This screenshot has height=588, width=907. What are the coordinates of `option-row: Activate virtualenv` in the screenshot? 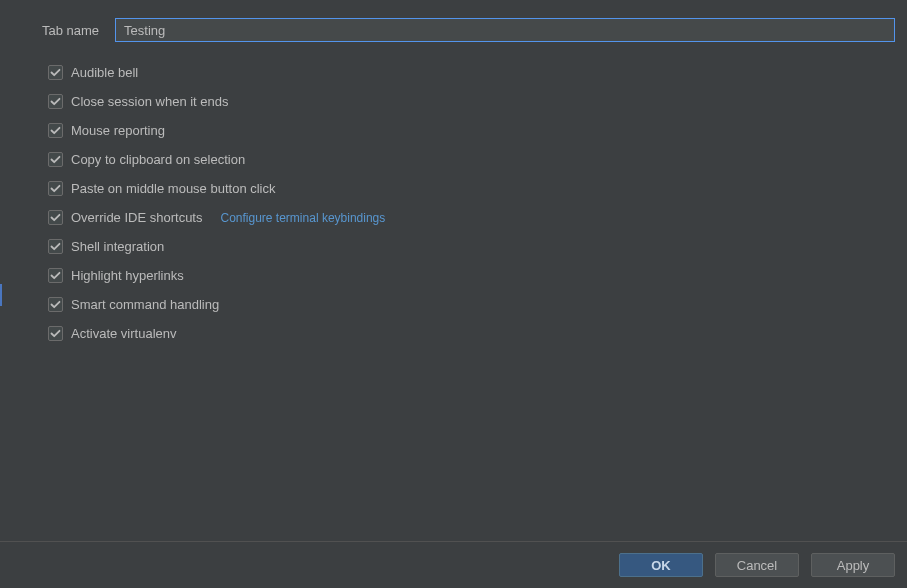 It's located at (472, 334).